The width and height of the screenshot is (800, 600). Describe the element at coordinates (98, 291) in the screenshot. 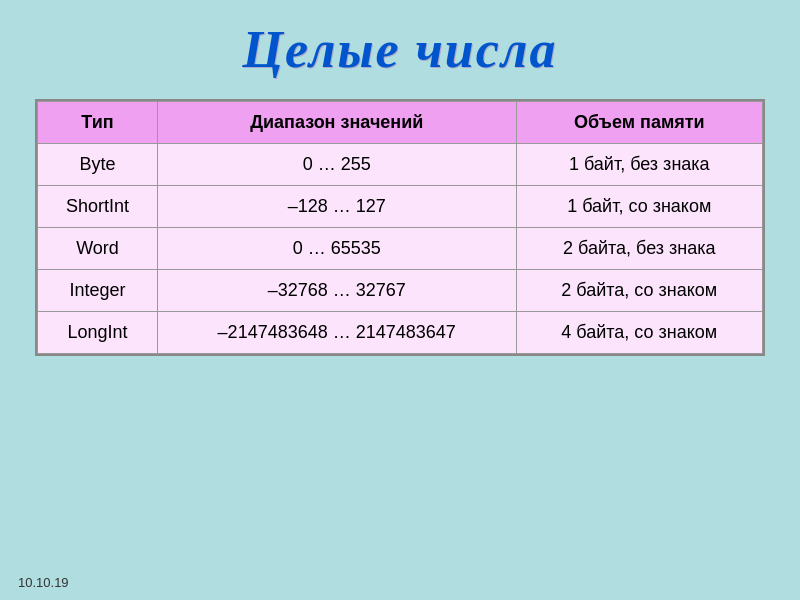

I see `cell-type: Integer` at that location.